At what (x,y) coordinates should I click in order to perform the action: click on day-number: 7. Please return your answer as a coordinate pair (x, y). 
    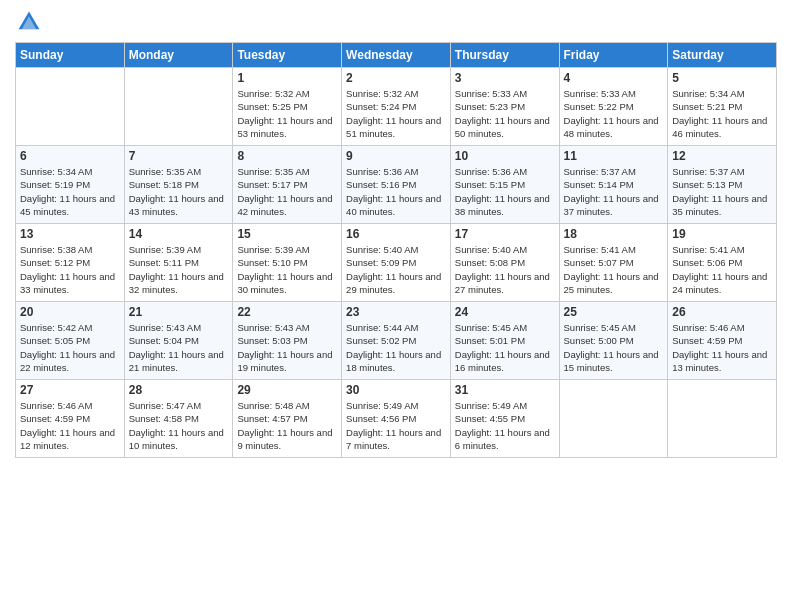
    Looking at the image, I should click on (179, 156).